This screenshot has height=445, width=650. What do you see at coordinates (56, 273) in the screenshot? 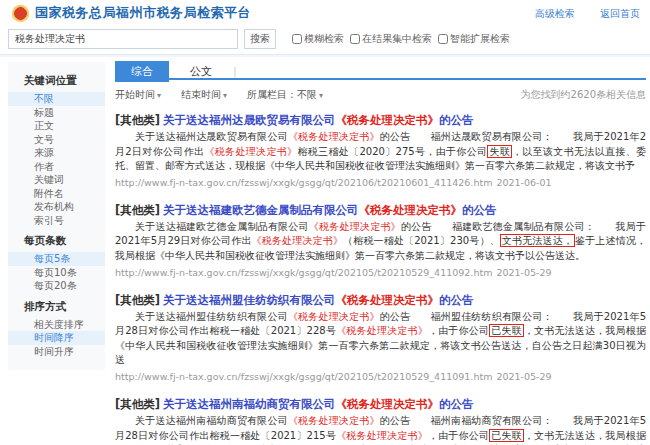
I see `sidebar-item-10-per-page: 每页10条` at bounding box center [56, 273].